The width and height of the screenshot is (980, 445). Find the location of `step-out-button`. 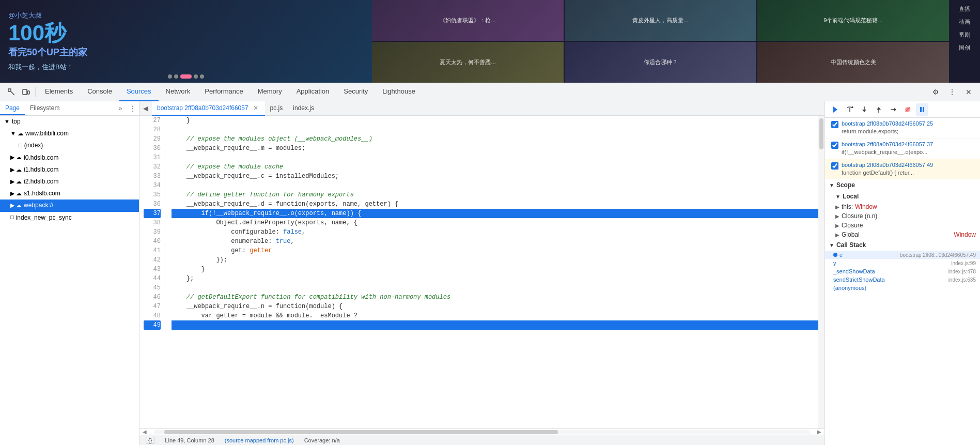

step-out-button is located at coordinates (879, 110).